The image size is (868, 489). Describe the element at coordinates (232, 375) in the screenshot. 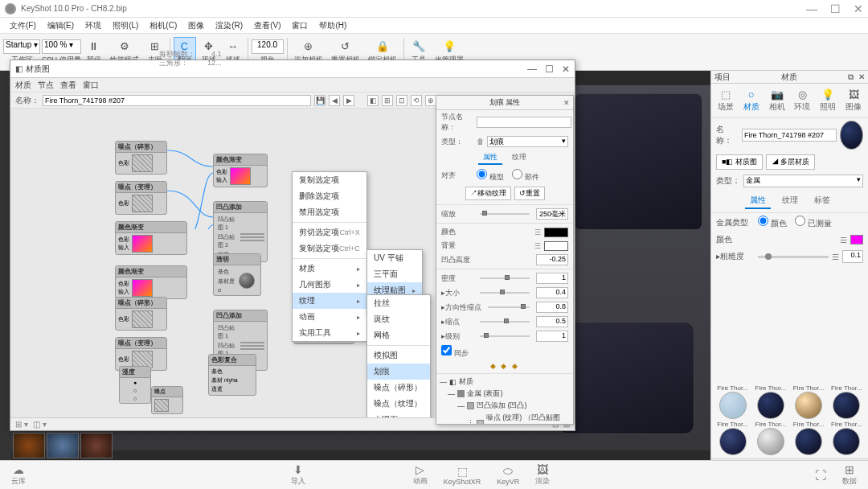

I see `node-colormix: 色彩复合基色基材 nlyha透遮` at that location.